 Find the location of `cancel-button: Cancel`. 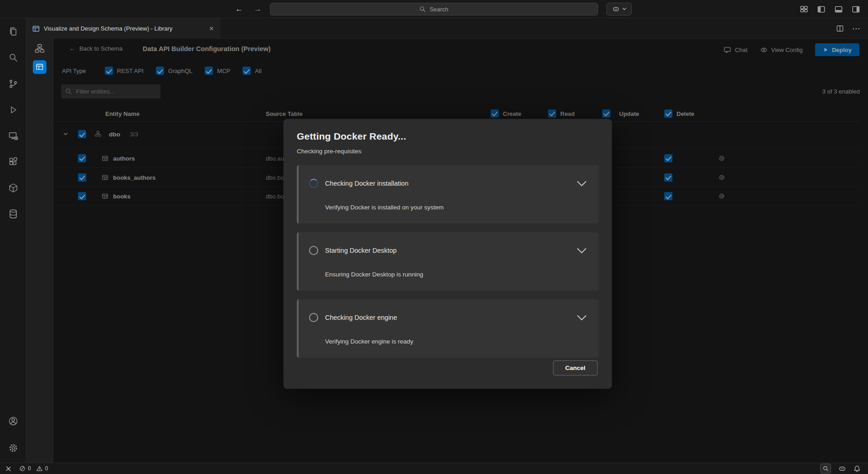

cancel-button: Cancel is located at coordinates (575, 368).